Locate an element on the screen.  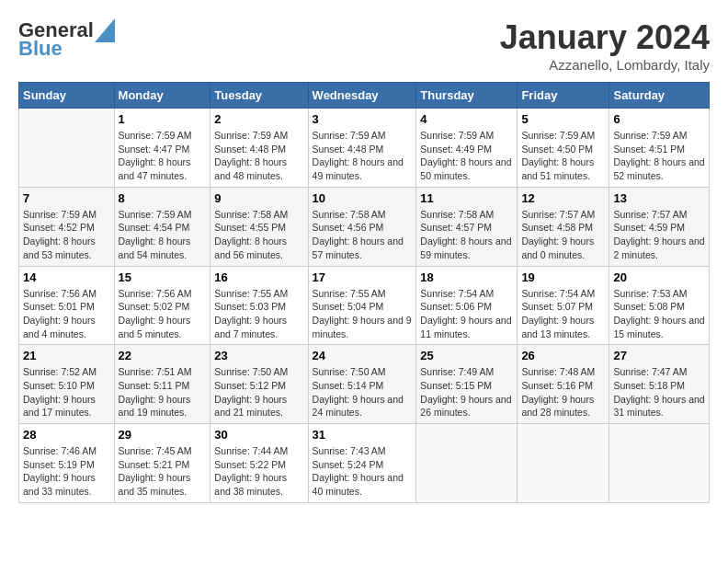
daylight-text: Daylight: 8 hours and 50 minutes. is located at coordinates (465, 169).